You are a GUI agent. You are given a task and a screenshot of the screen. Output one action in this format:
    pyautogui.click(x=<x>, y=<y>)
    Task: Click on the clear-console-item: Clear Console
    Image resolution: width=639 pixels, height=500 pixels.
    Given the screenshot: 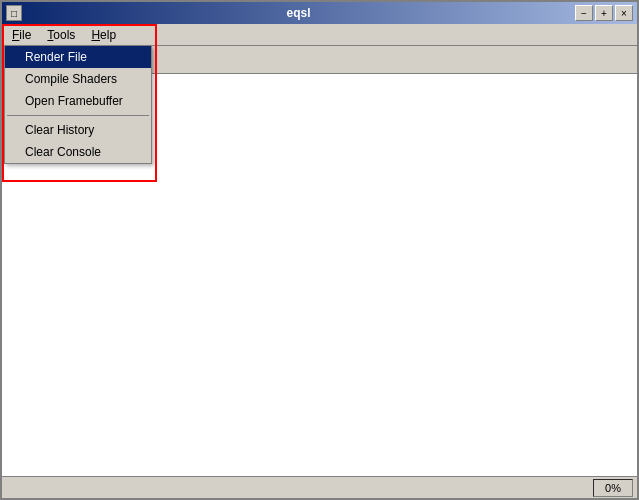 What is the action you would take?
    pyautogui.click(x=78, y=152)
    